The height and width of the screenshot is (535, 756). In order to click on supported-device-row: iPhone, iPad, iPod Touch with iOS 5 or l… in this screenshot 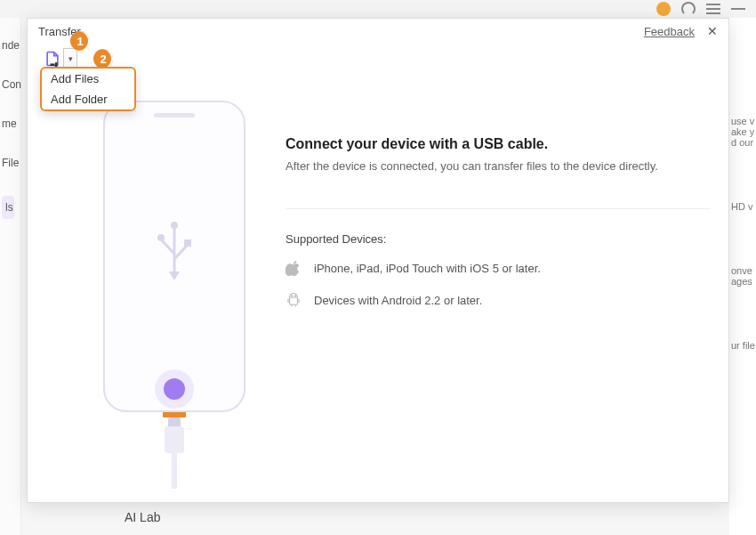, I will do `click(498, 268)`.